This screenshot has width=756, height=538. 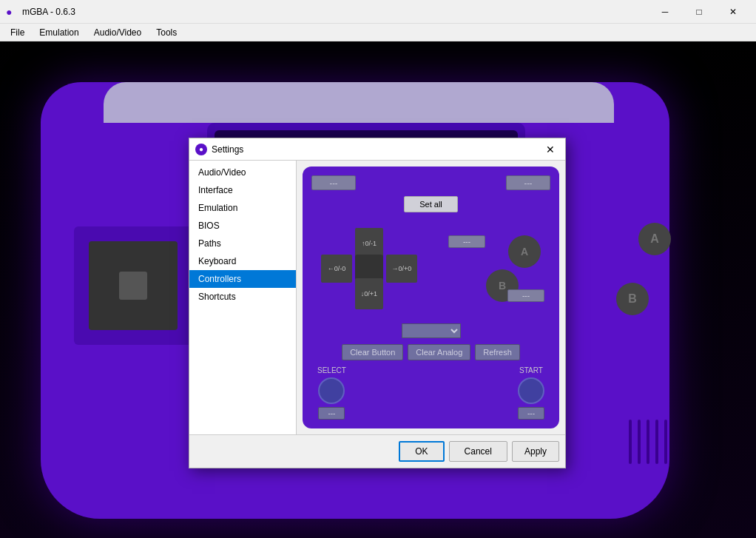 What do you see at coordinates (373, 352) in the screenshot?
I see `clear-button-btn: Clear Button` at bounding box center [373, 352].